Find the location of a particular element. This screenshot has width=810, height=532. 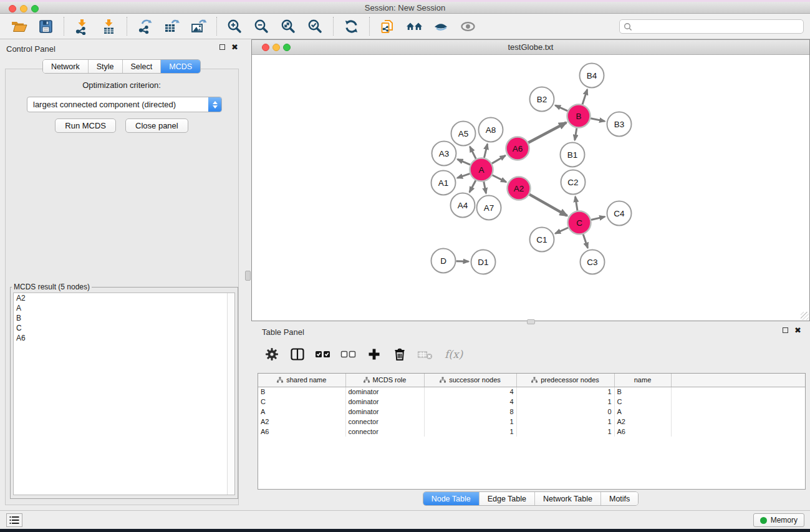

edge-C-C1 is located at coordinates (561, 231).